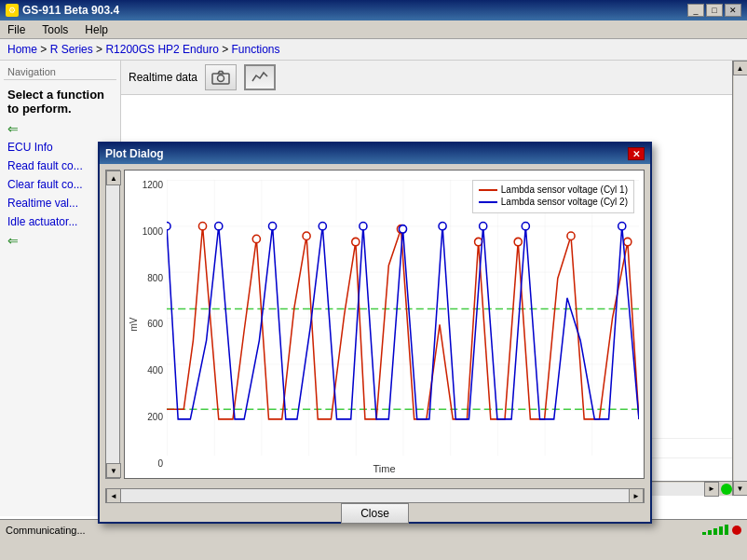  Describe the element at coordinates (62, 10) in the screenshot. I see `title-bar-left: ⚙ GS-911 Beta 903.4` at that location.